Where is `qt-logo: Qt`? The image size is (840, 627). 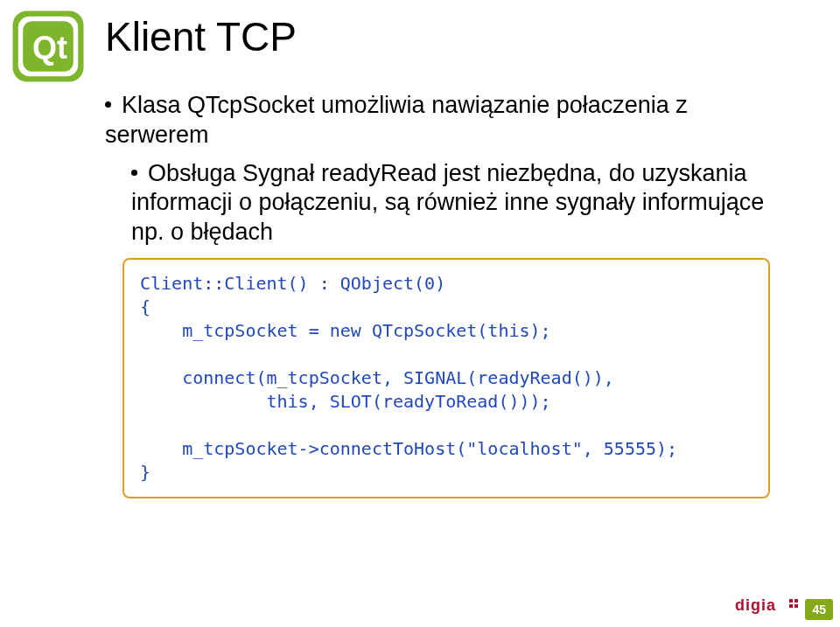
qt-logo: Qt is located at coordinates (48, 46).